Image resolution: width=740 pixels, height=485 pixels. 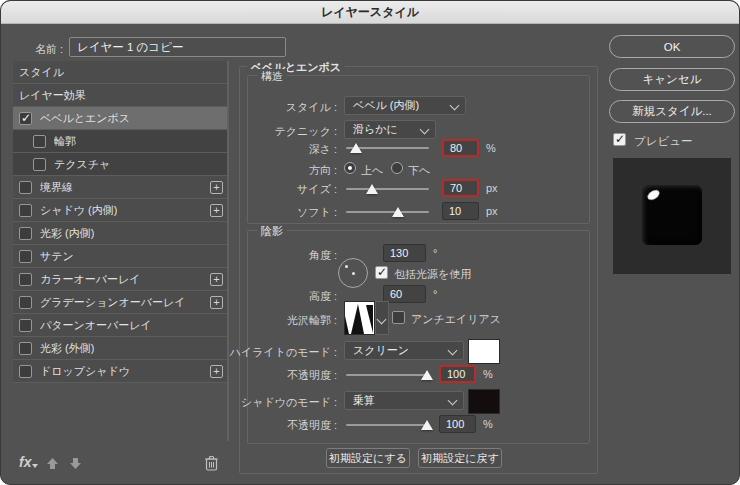 What do you see at coordinates (460, 188) in the screenshot?
I see `size-value: 70` at bounding box center [460, 188].